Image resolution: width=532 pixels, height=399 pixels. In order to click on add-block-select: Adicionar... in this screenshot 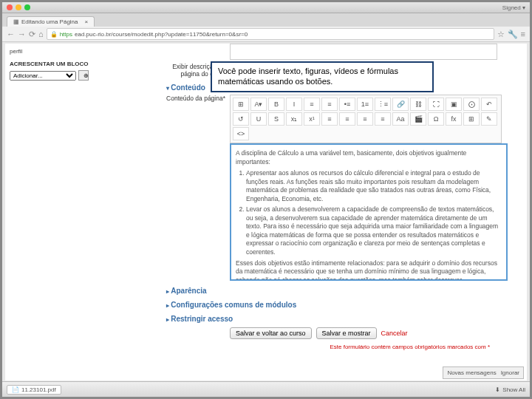, I will do `click(43, 75)`.